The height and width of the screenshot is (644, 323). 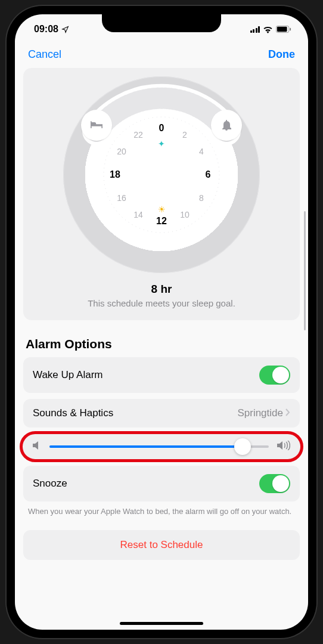 What do you see at coordinates (162, 375) in the screenshot?
I see `wake-up-alarm-row: Wake Up Alarm` at bounding box center [162, 375].